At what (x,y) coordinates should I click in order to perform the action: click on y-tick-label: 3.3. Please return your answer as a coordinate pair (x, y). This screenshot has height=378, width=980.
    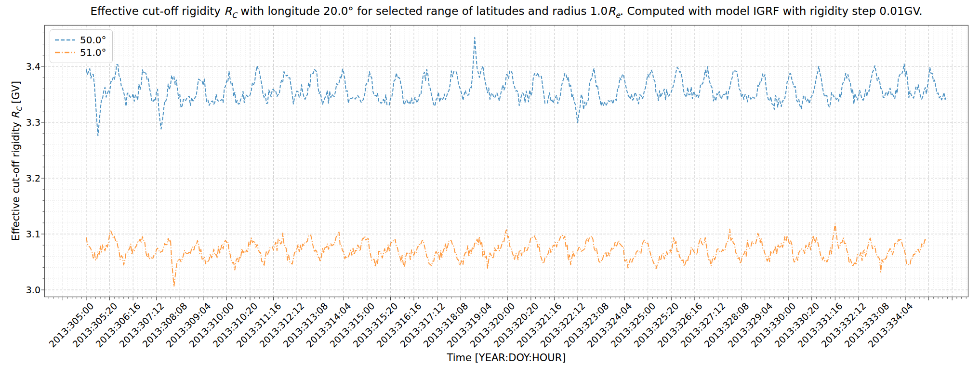
    Looking at the image, I should click on (26, 122).